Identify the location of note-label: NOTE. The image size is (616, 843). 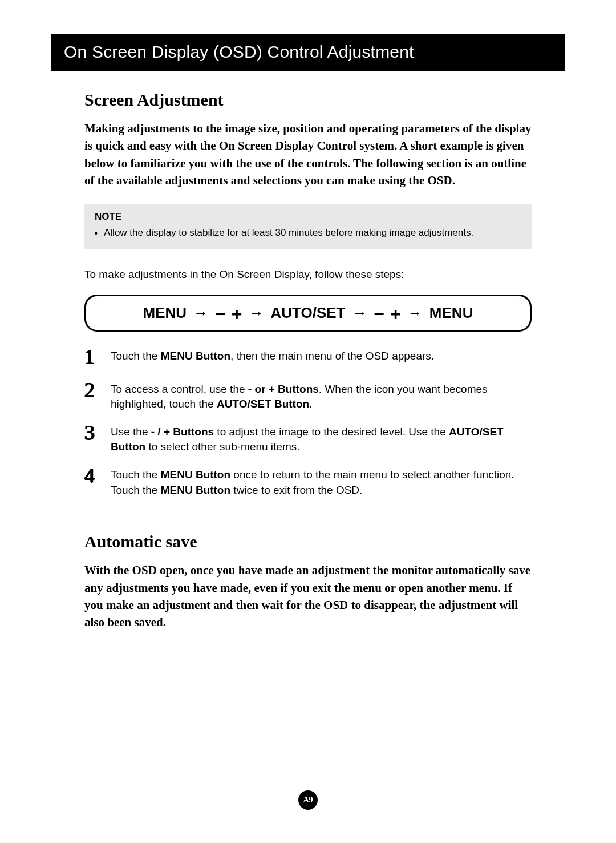
(308, 217).